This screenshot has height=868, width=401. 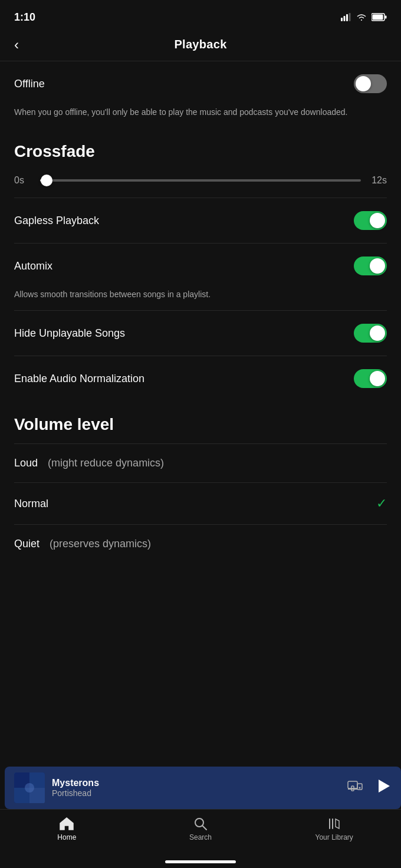 What do you see at coordinates (200, 149) in the screenshot?
I see `crossfade-section-title: Crossfade` at bounding box center [200, 149].